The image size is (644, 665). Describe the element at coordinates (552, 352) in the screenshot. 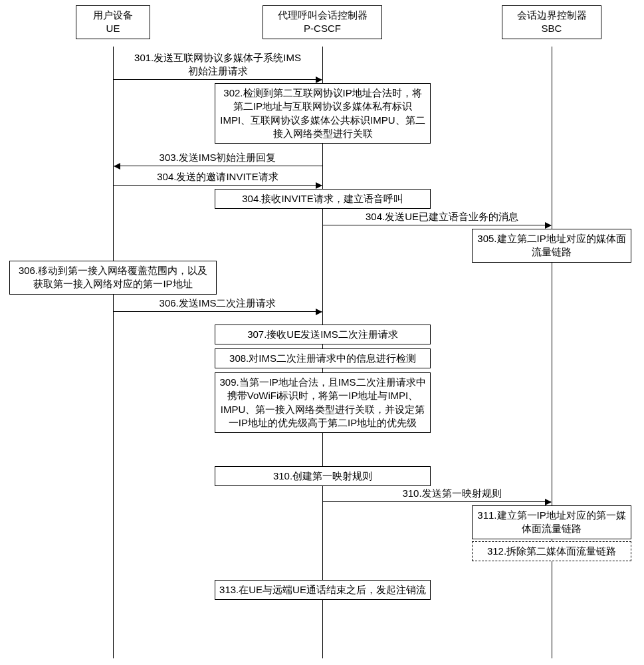

I see `lifeline-sbc` at that location.